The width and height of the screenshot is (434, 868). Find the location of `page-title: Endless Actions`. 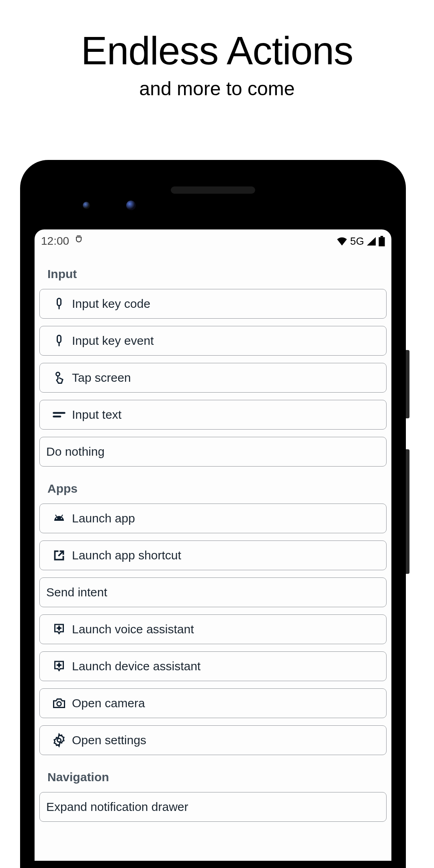

page-title: Endless Actions is located at coordinates (217, 51).